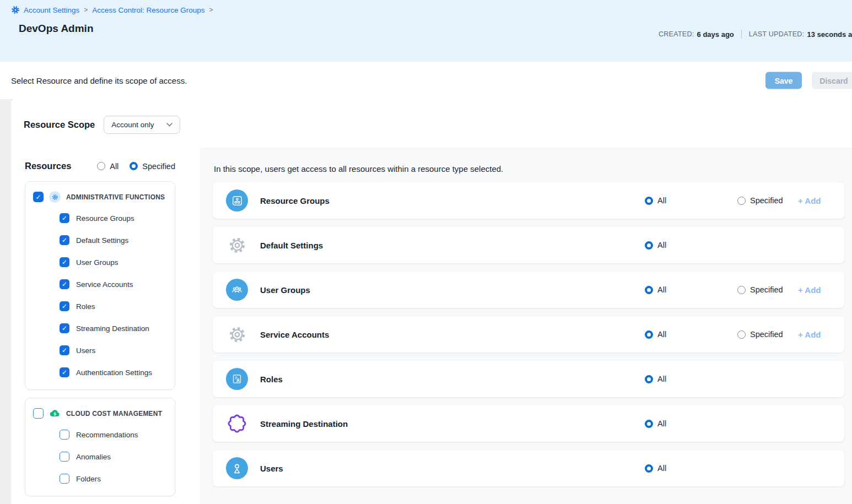  Describe the element at coordinates (426, 10) in the screenshot. I see `breadcrumb: Account Settings > Access Control: Resou…` at that location.